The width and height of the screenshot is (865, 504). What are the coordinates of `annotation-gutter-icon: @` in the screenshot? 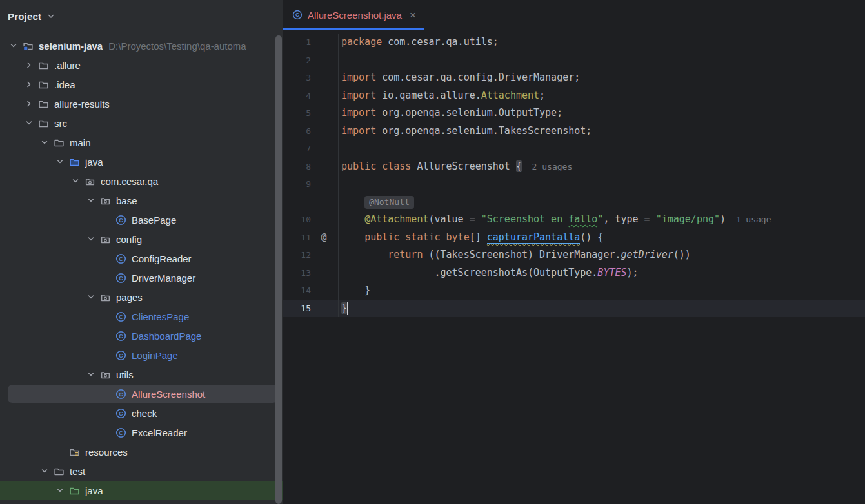 It's located at (324, 237).